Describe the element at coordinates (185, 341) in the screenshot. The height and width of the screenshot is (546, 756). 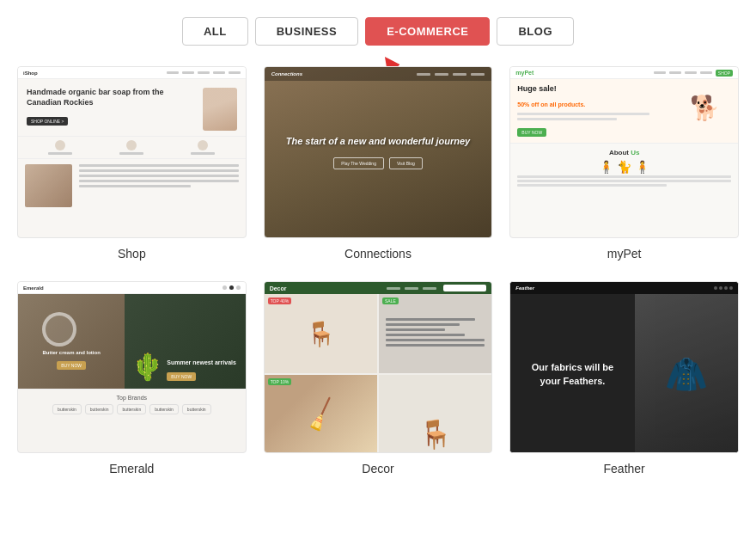
I see `emerald-hero-right: 🌵 Summer newest arrivals BUY NOW` at that location.